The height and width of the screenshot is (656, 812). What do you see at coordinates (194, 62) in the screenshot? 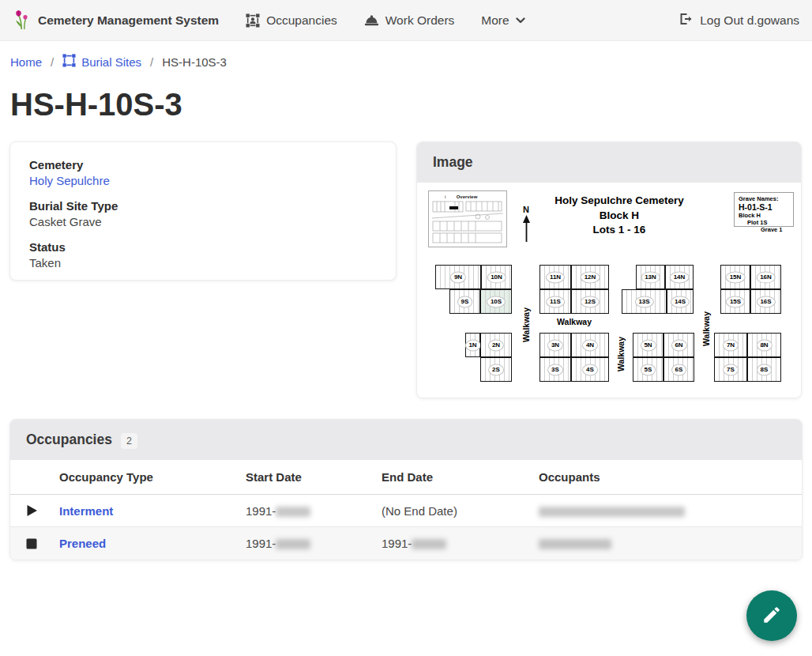
I see `breadcrumb-current: HS-H-10S-3` at bounding box center [194, 62].